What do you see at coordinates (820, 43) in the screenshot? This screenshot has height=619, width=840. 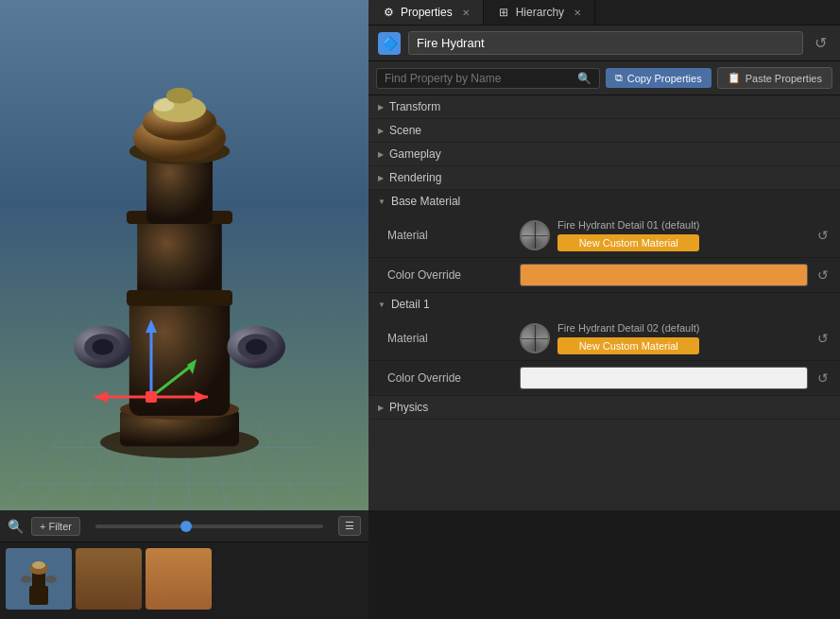 I see `refresh-button: ↺` at bounding box center [820, 43].